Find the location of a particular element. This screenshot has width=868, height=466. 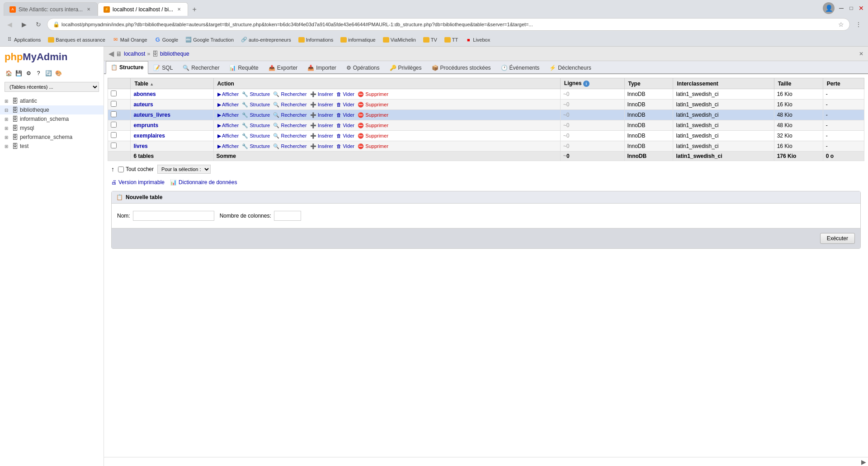

tab-close-2: ✕ is located at coordinates (179, 10).